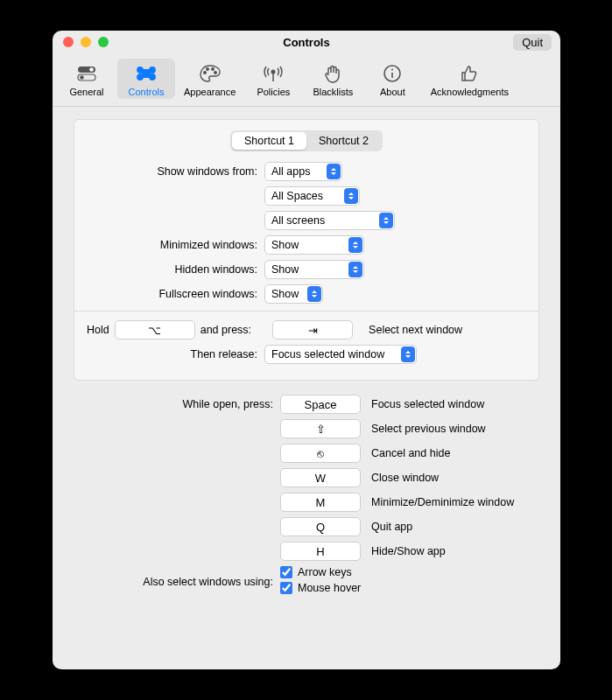 The image size is (612, 700). I want to click on select-apps: All apps, so click(303, 172).